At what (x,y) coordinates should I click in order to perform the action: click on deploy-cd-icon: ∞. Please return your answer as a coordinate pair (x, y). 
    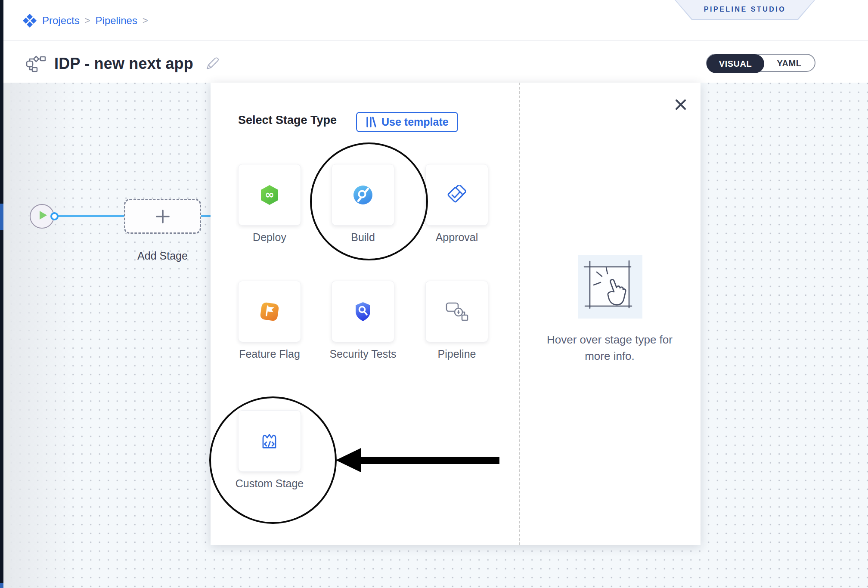
    Looking at the image, I should click on (270, 195).